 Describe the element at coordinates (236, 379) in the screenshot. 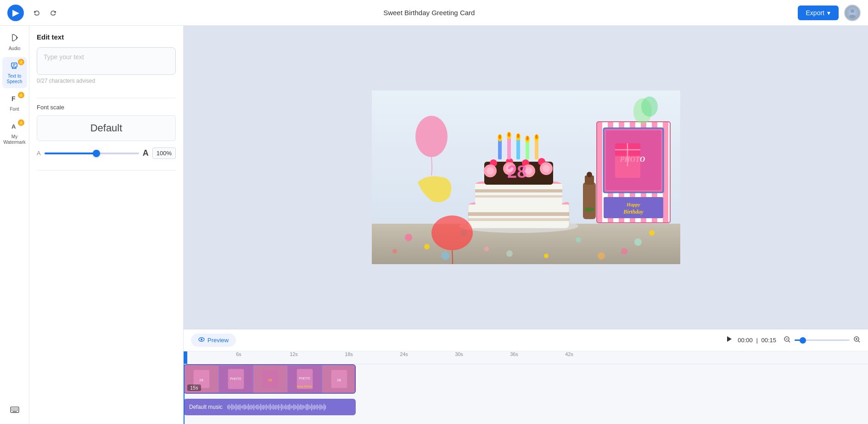

I see `svg-text: PHOTO` at that location.